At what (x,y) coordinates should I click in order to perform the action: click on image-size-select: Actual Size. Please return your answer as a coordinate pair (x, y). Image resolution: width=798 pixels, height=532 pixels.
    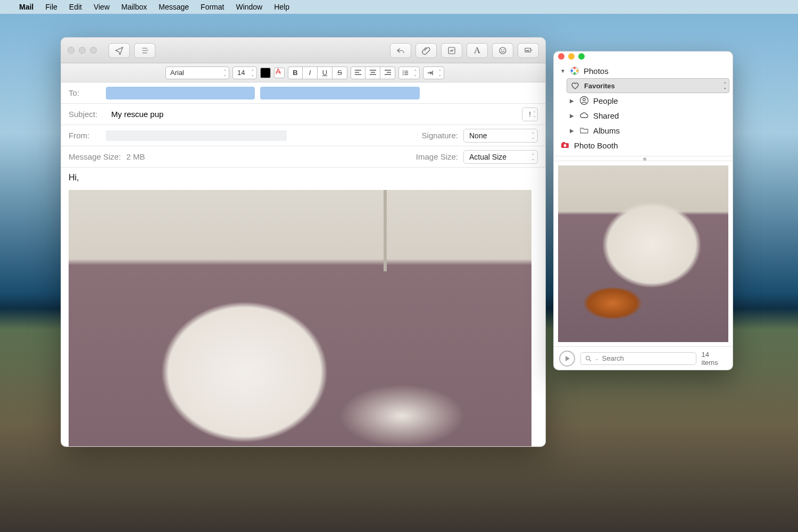
    Looking at the image, I should click on (501, 157).